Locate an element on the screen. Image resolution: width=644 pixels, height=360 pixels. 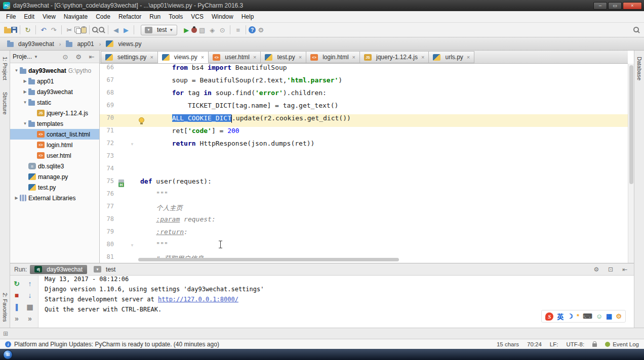
tree-item-day93wechat: ▼day93wechatG:\pytho is located at coordinates (55, 71).